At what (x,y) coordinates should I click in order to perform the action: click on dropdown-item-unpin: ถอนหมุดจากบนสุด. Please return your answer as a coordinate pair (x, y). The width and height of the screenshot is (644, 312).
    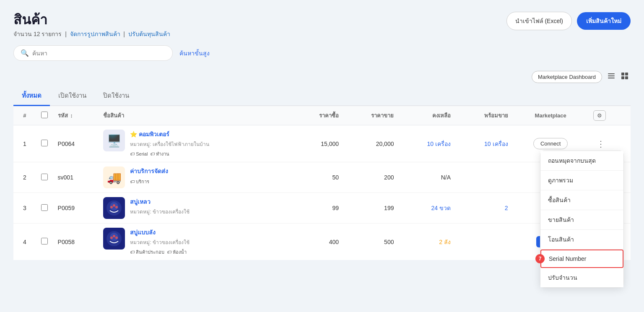
    Looking at the image, I should click on (582, 161).